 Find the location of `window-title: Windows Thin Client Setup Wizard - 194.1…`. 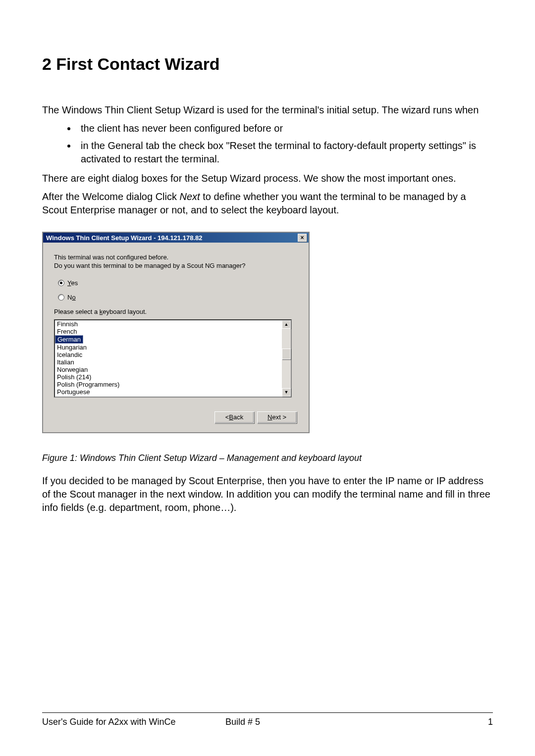

window-title: Windows Thin Client Setup Wizard - 194.1… is located at coordinates (124, 238).